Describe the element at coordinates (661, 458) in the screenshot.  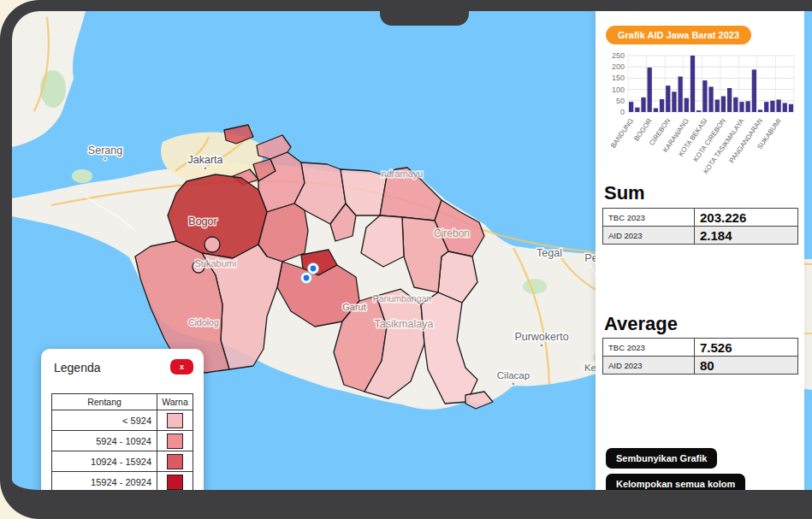
I see `hide-chart-button: Sembunyikan Grafik` at that location.